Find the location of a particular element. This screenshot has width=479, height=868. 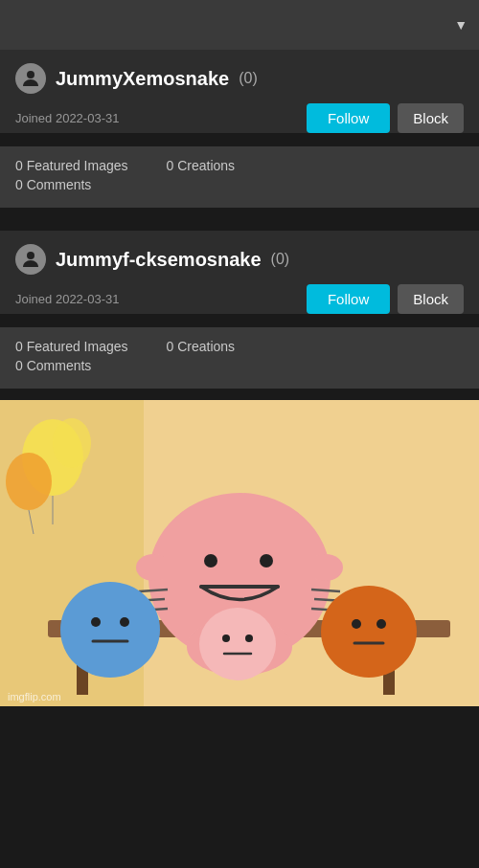

user-score-1: (0) is located at coordinates (248, 78).